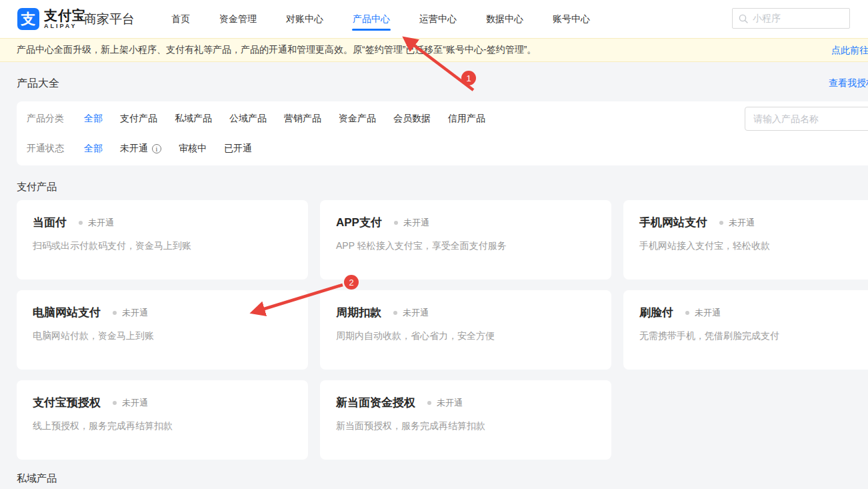 The width and height of the screenshot is (868, 489). I want to click on category-filter-row: 产品分类 全部 支付产品 私域产品 公域产品 营销产品 资金产品 会员数据 信用…, so click(265, 119).